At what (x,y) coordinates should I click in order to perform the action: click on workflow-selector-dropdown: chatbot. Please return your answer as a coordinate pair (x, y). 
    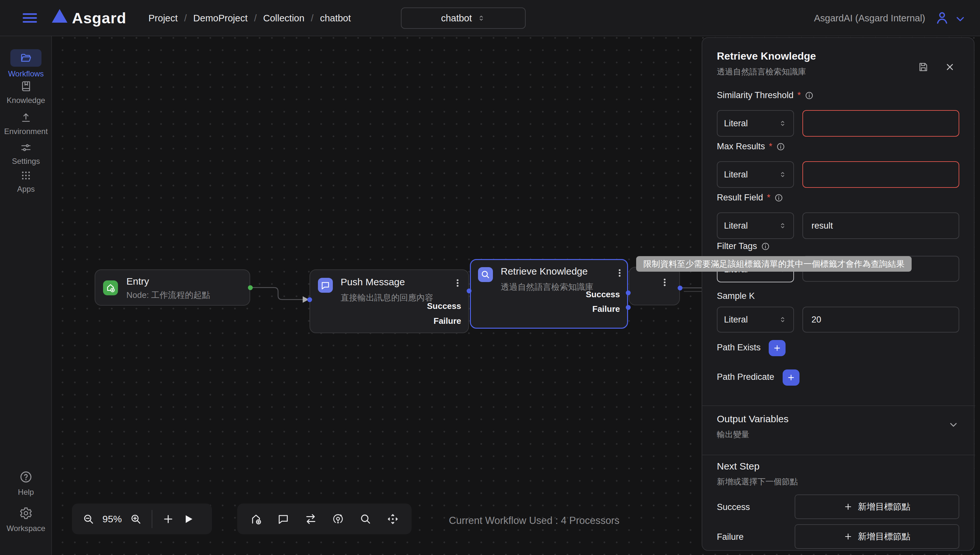
    Looking at the image, I should click on (463, 18).